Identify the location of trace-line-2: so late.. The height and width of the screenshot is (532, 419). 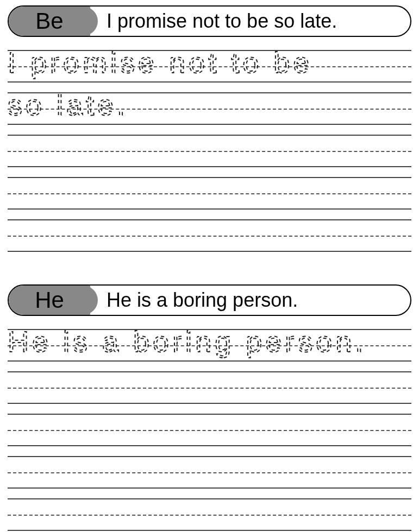
(68, 105).